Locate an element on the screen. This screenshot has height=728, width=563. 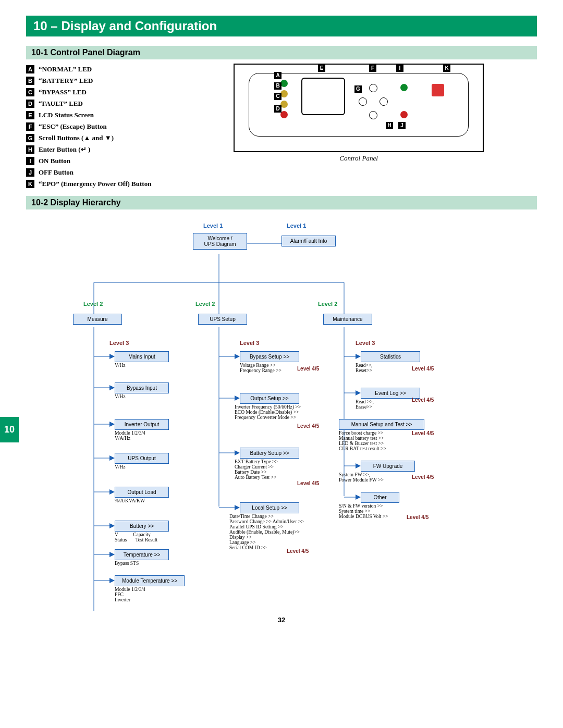
led-fault-icon is located at coordinates (284, 115).